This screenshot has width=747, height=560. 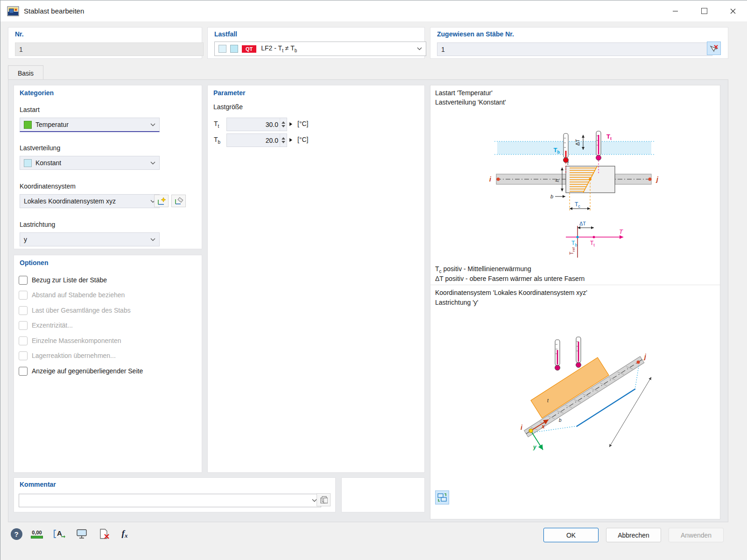 I want to click on group-lastfall-title: Lastfall, so click(x=226, y=34).